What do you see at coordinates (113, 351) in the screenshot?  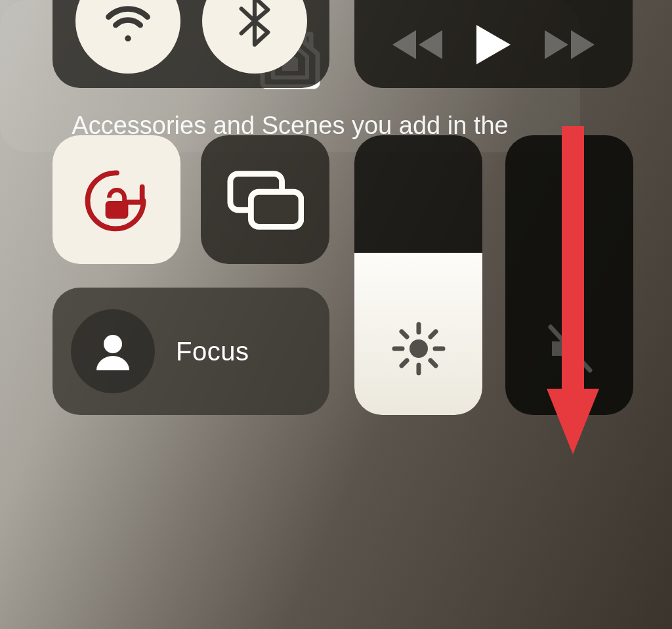 I see `focus-avatar` at bounding box center [113, 351].